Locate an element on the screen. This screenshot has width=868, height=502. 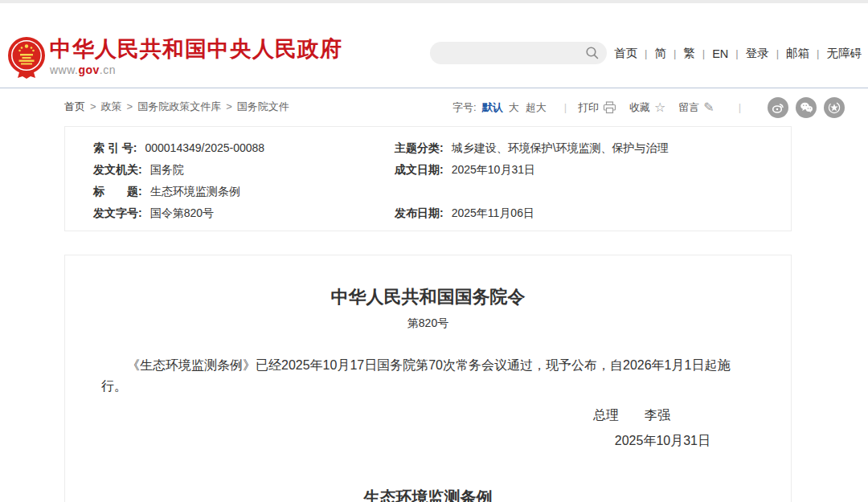
nav-mail: 邮箱 is located at coordinates (797, 53).